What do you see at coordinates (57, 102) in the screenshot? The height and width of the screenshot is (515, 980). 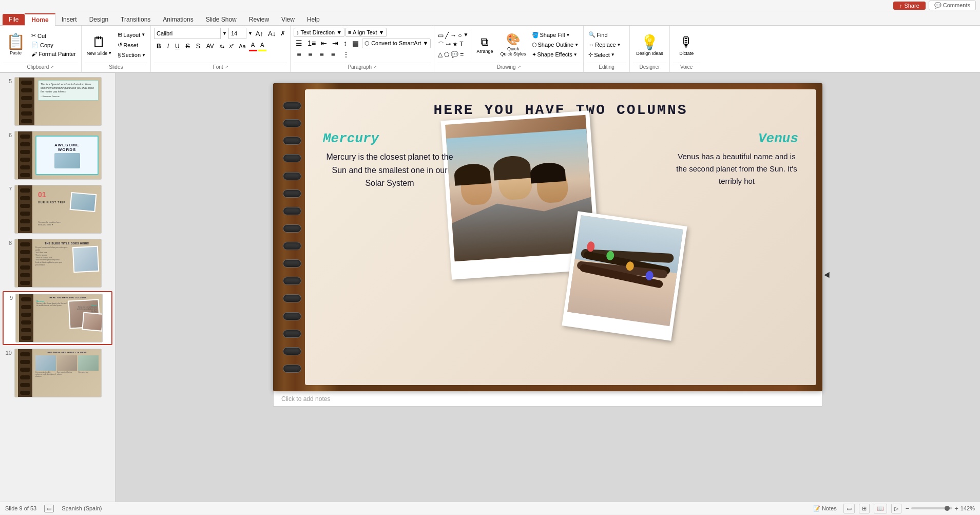 I see `slide-thumb-5: 5 This is a Spanish words but of wisdom …` at bounding box center [57, 102].